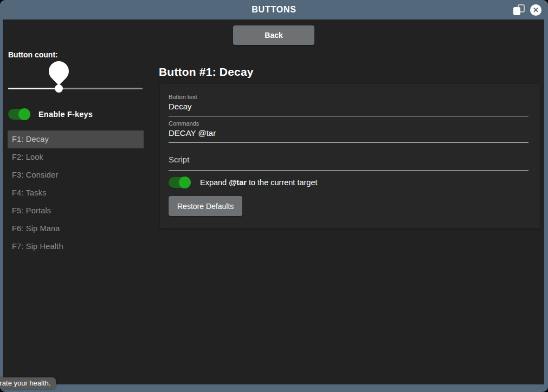 This screenshot has width=548, height=392. What do you see at coordinates (66, 114) in the screenshot?
I see `enable-fkeys-label: Enable F-keys` at bounding box center [66, 114].